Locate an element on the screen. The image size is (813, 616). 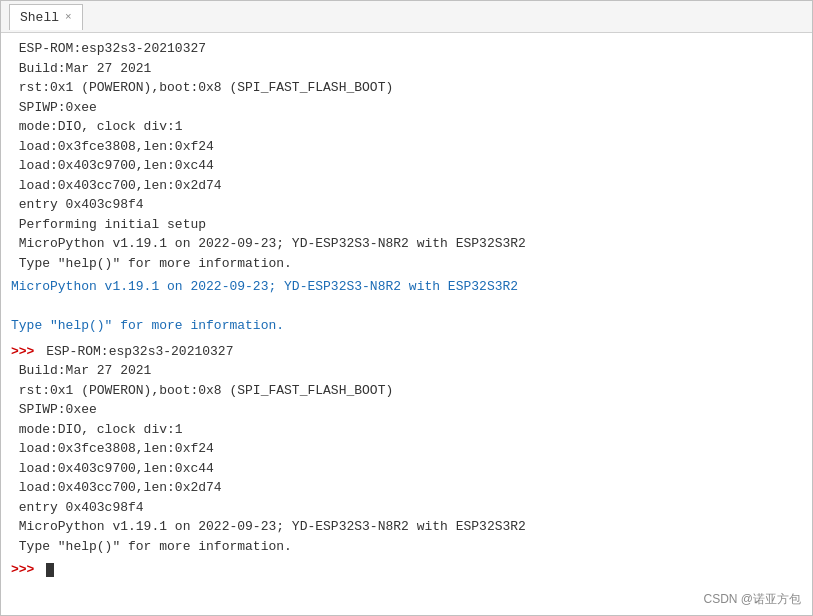
input-prompt: >>> is located at coordinates (406, 570).